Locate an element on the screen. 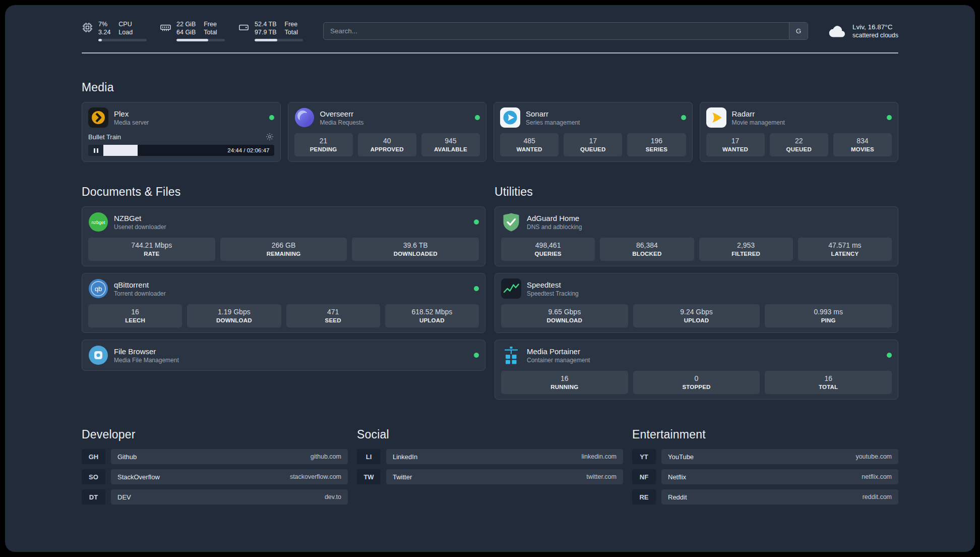 The image size is (980, 557). stat-tile-latency: 47.571 ms LATENCY is located at coordinates (845, 249).